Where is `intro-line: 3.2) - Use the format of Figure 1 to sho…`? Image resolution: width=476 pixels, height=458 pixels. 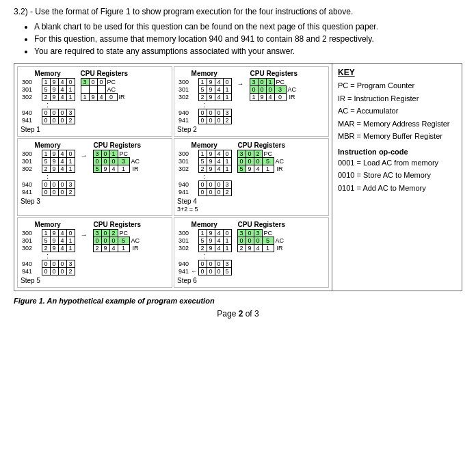
intro-line: 3.2) - Use the format of Figure 1 to sho… is located at coordinates (238, 12).